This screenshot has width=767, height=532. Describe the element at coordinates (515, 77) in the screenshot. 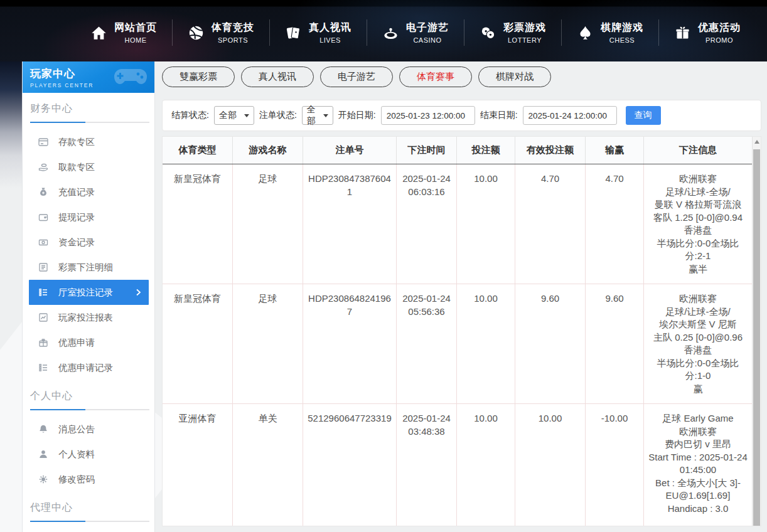

I see `tab-chess: 棋牌对战` at that location.